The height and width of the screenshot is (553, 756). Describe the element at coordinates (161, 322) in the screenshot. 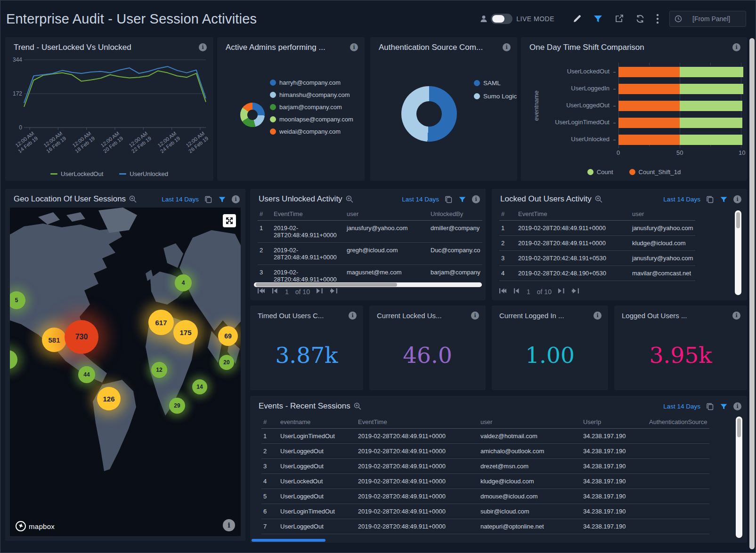

I see `map-bubble: 617` at that location.